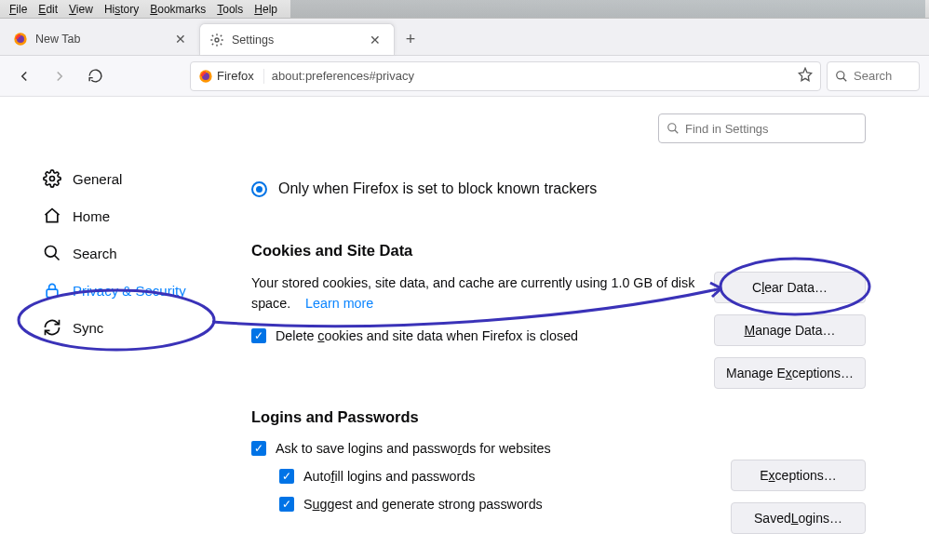 The width and height of the screenshot is (929, 560). I want to click on tab-settings: Settings ✕, so click(297, 39).